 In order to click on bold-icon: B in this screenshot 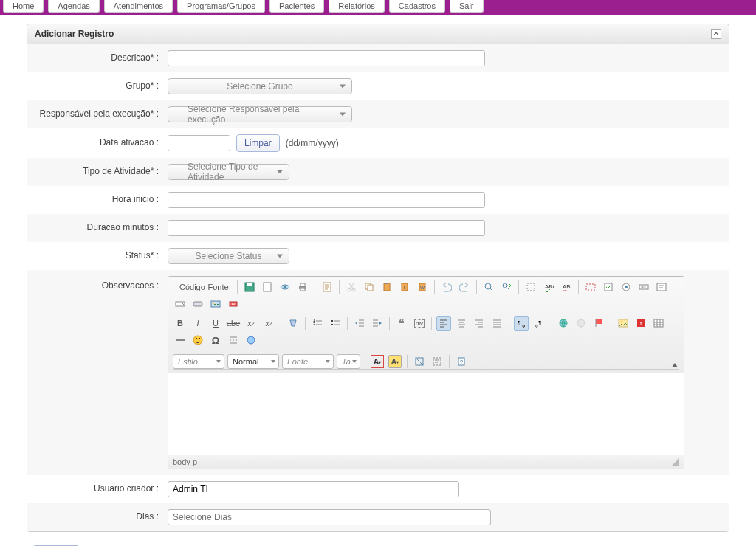, I will do `click(180, 323)`.